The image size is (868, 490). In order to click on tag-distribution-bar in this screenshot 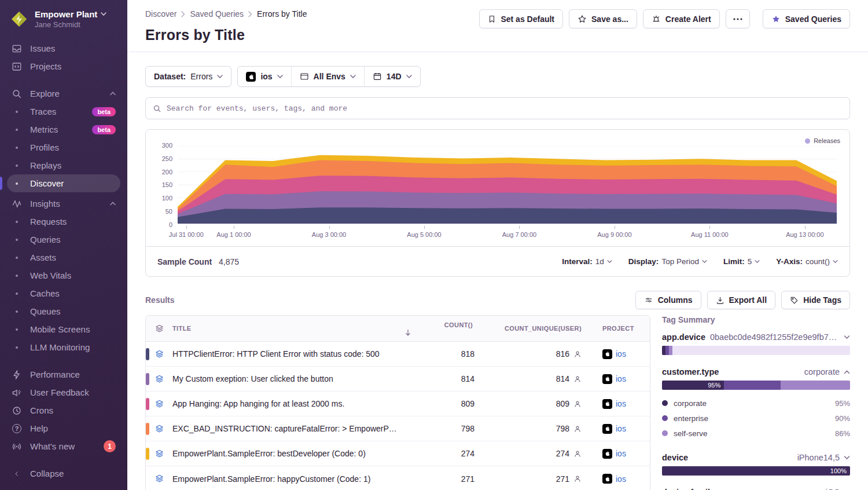, I will do `click(756, 350)`.